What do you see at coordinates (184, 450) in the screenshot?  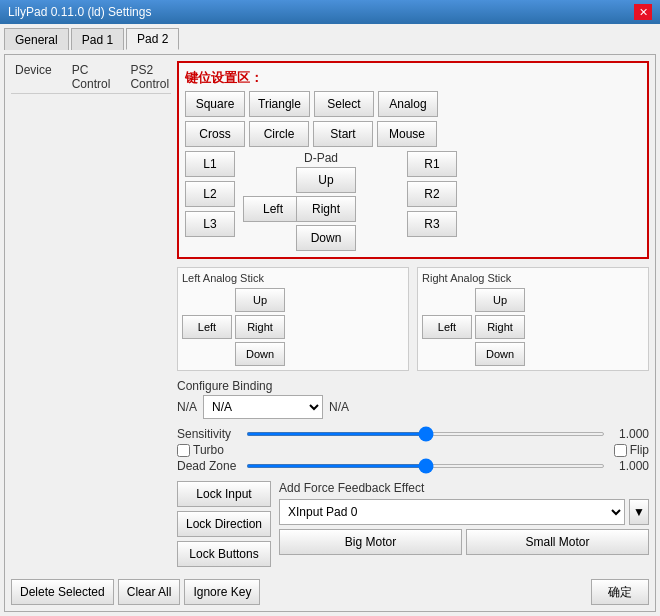 I see `turbo-checkbox` at bounding box center [184, 450].